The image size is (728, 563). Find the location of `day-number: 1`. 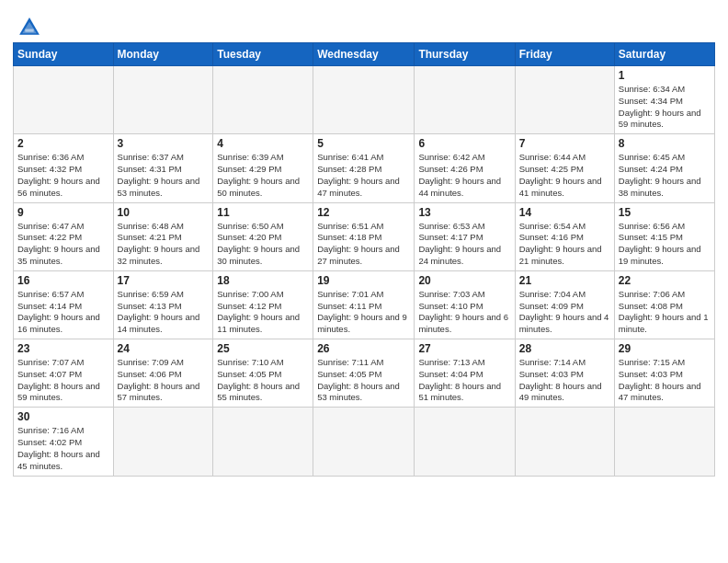

day-number: 1 is located at coordinates (665, 75).